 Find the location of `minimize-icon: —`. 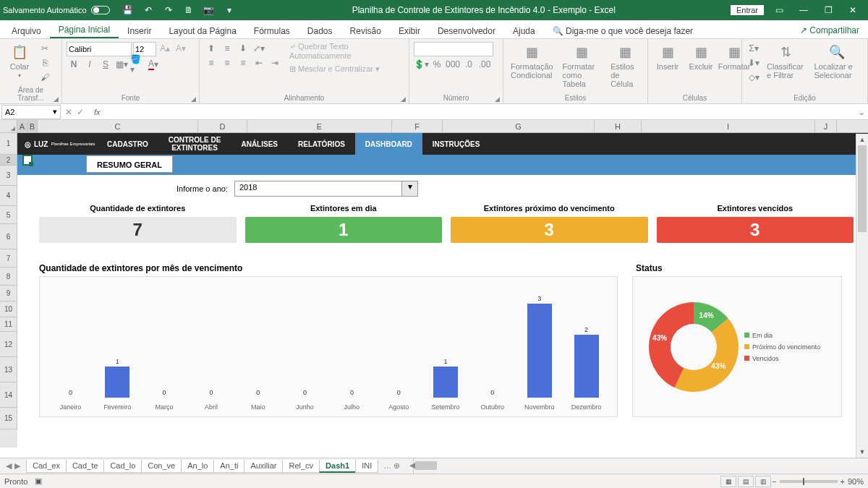

minimize-icon: — is located at coordinates (804, 10).